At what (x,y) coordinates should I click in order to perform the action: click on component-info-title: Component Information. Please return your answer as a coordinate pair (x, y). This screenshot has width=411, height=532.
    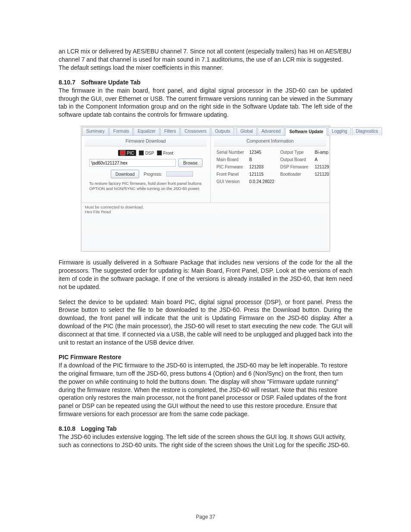
    Looking at the image, I should click on (270, 142).